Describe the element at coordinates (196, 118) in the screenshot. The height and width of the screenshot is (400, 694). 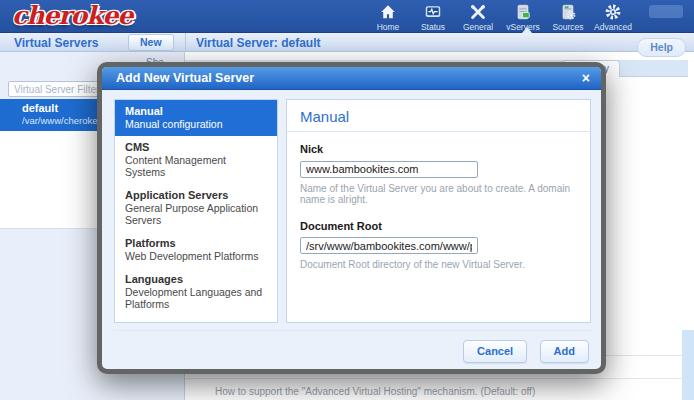
I see `wizard-item-manual: Manual Manual configuration` at that location.